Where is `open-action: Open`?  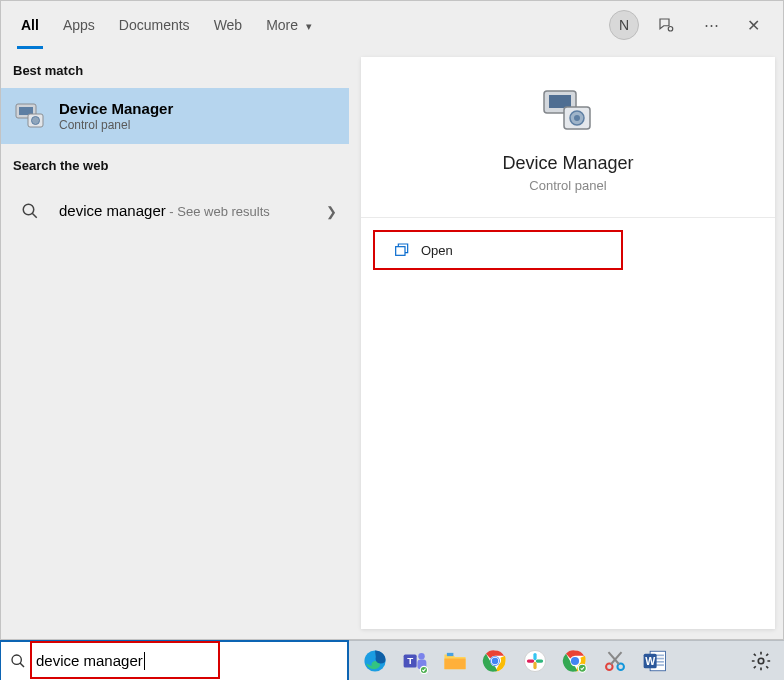
open-action: Open is located at coordinates (498, 250).